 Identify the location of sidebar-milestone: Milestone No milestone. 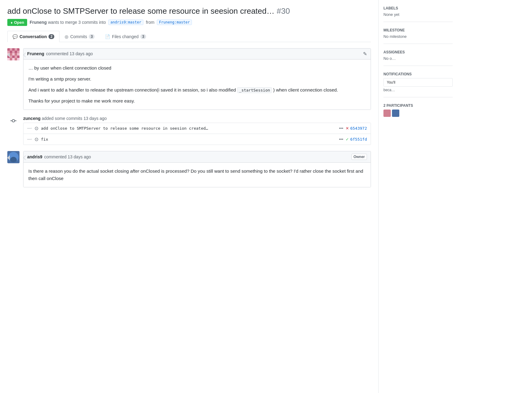
(418, 36).